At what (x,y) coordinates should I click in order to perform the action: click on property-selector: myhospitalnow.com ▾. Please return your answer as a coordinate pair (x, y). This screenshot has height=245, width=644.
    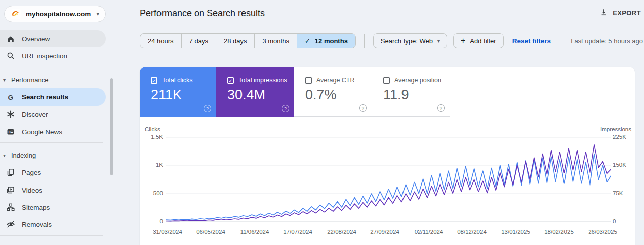
    Looking at the image, I should click on (55, 14).